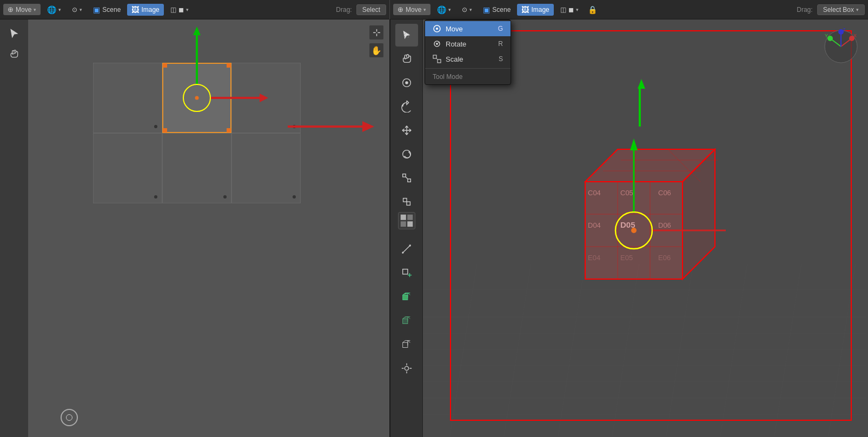  What do you see at coordinates (264, 98) in the screenshot?
I see `red-arrowhead-2d` at bounding box center [264, 98].